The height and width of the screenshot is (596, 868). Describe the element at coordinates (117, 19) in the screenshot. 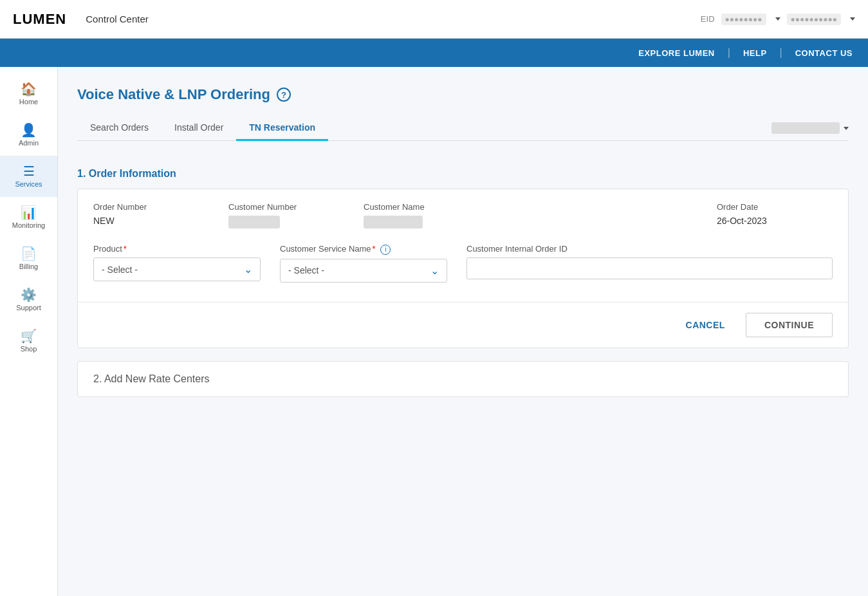

I see `app-title: Control Center` at that location.